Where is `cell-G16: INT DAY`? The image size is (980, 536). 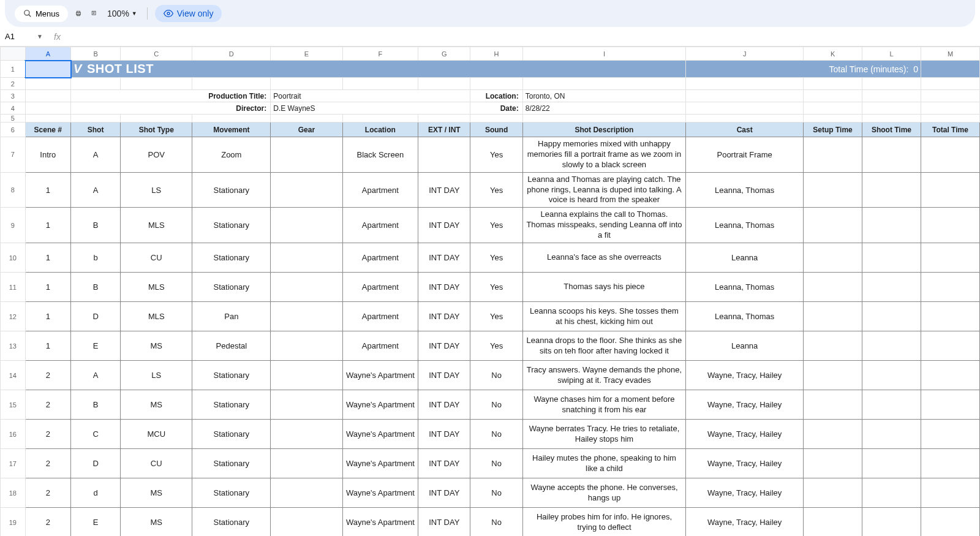 cell-G16: INT DAY is located at coordinates (445, 434).